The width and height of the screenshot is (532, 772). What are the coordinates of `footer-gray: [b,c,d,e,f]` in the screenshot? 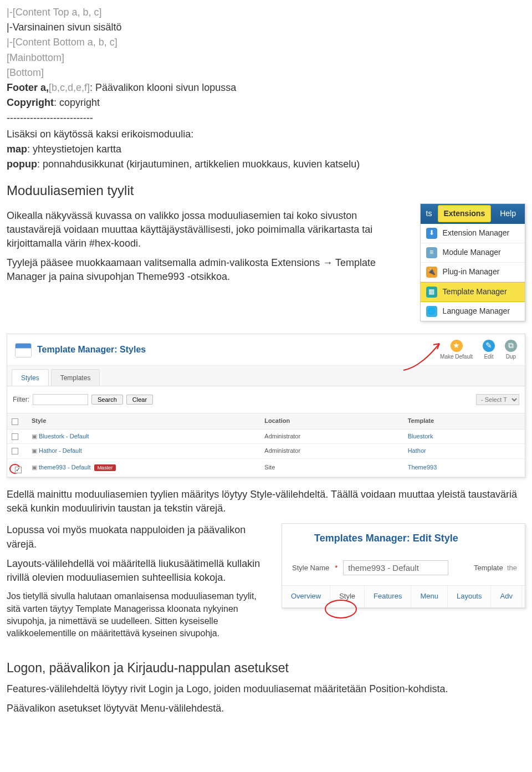 It's located at (69, 88).